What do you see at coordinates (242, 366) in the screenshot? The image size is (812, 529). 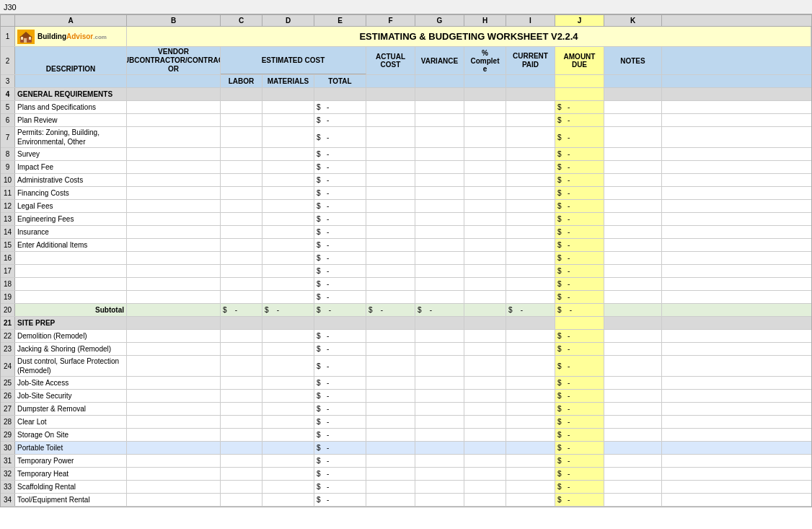 I see `row-24-col-c` at bounding box center [242, 366].